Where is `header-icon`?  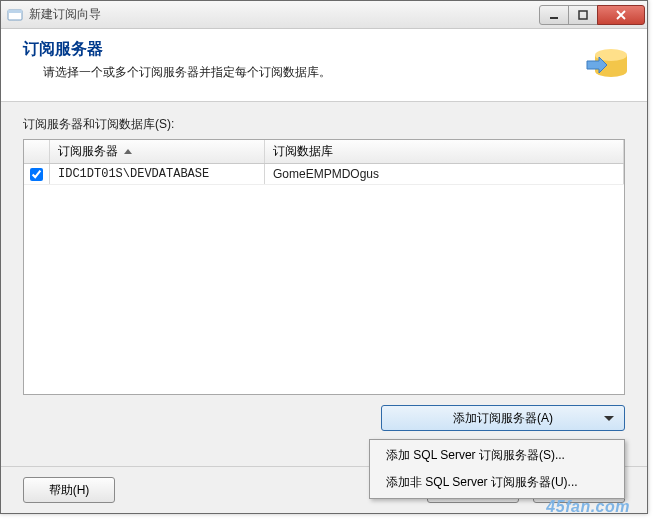 header-icon is located at coordinates (604, 63).